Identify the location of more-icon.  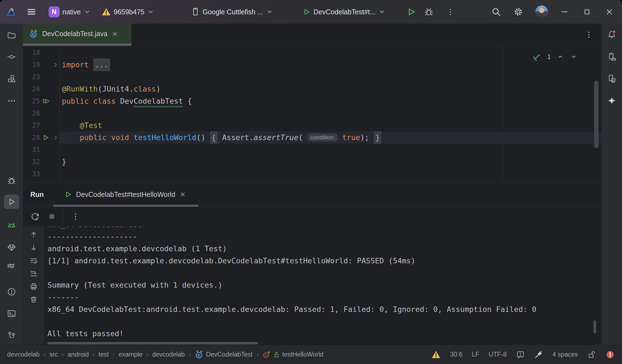
(12, 101).